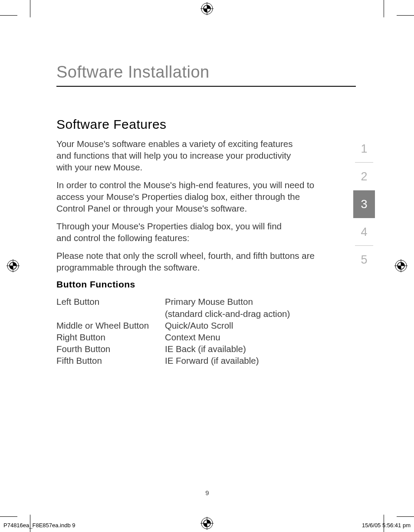  Describe the element at coordinates (364, 149) in the screenshot. I see `tab-1: 1` at that location.